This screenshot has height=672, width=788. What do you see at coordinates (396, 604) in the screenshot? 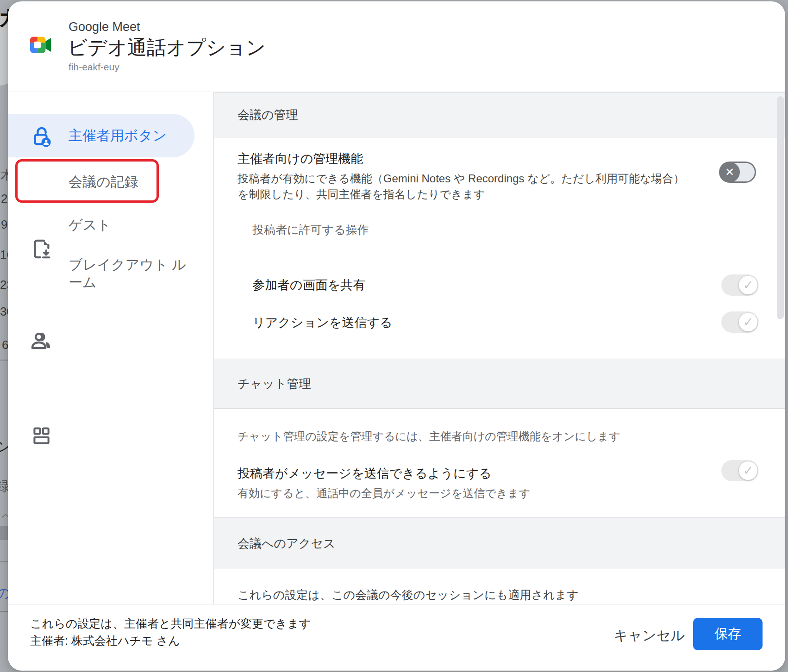
I see `footer-divider` at bounding box center [396, 604].